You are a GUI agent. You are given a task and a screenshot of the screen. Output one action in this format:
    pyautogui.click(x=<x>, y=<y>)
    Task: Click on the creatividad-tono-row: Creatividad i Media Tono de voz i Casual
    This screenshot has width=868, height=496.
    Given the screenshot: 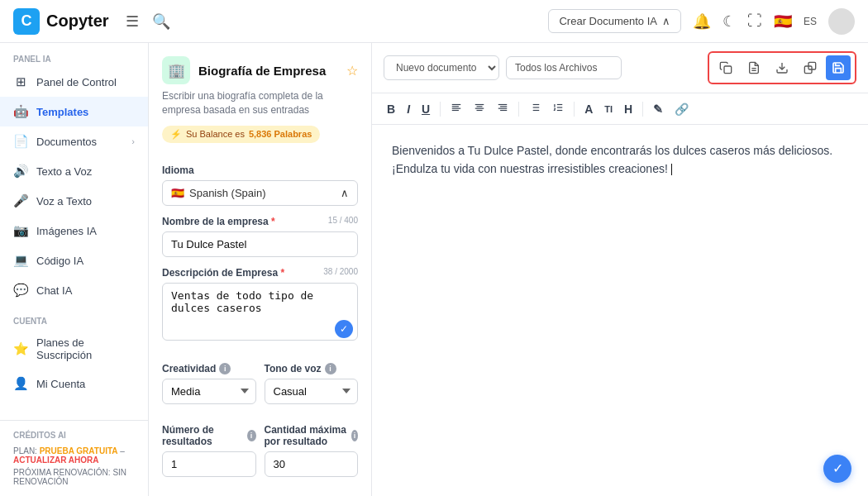 What is the action you would take?
    pyautogui.click(x=260, y=379)
    